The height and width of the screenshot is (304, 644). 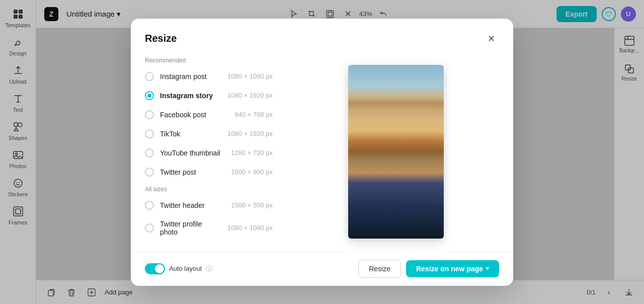 I want to click on option-name: TikTok, so click(x=191, y=134).